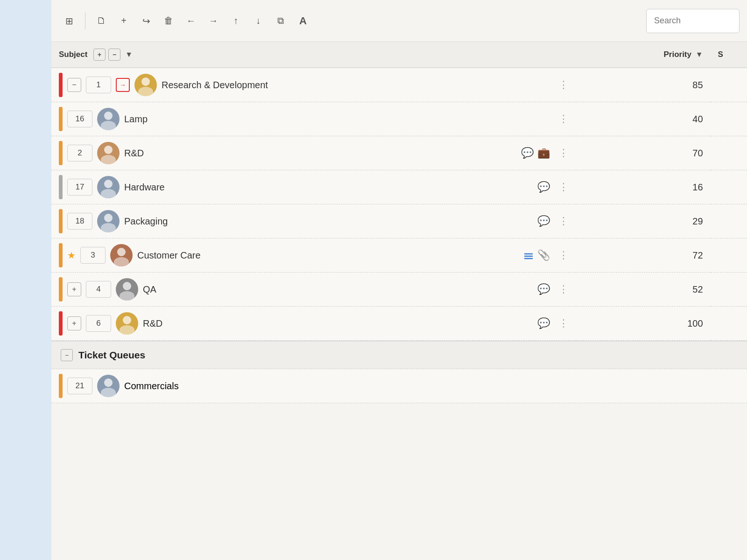 This screenshot has height=560, width=747. What do you see at coordinates (236, 21) in the screenshot?
I see `arrow-up-icon: ↑` at bounding box center [236, 21].